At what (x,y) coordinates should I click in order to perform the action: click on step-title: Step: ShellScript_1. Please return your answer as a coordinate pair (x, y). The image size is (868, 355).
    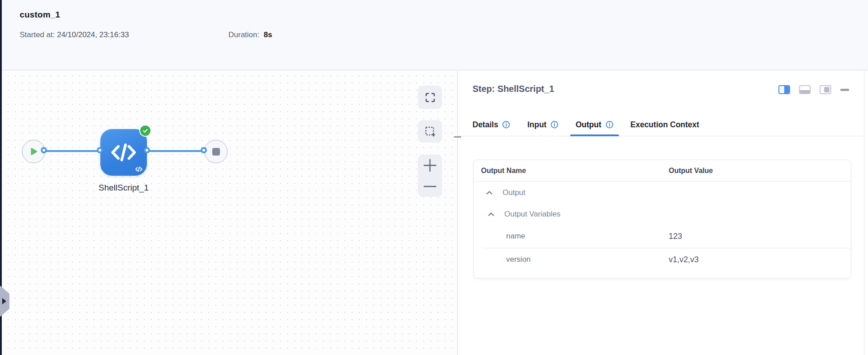
    Looking at the image, I should click on (513, 89).